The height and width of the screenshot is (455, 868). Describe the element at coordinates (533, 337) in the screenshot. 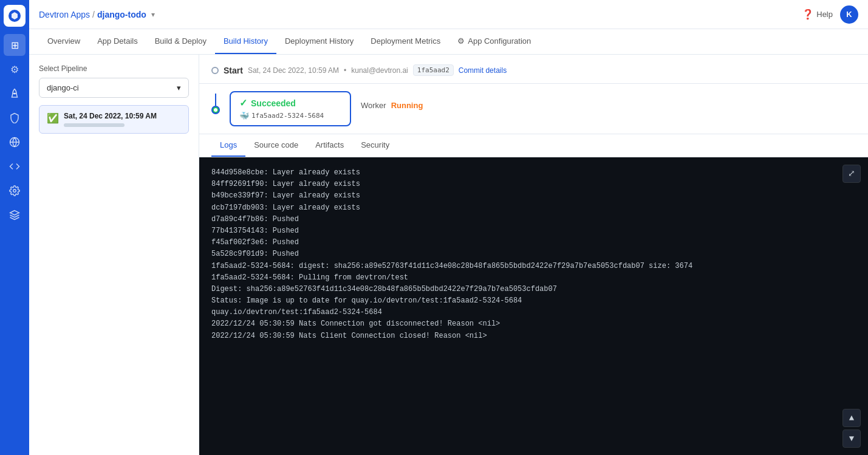

I see `log-line: 2022/12/24 05:30:59 Nats Client Connecti…` at that location.